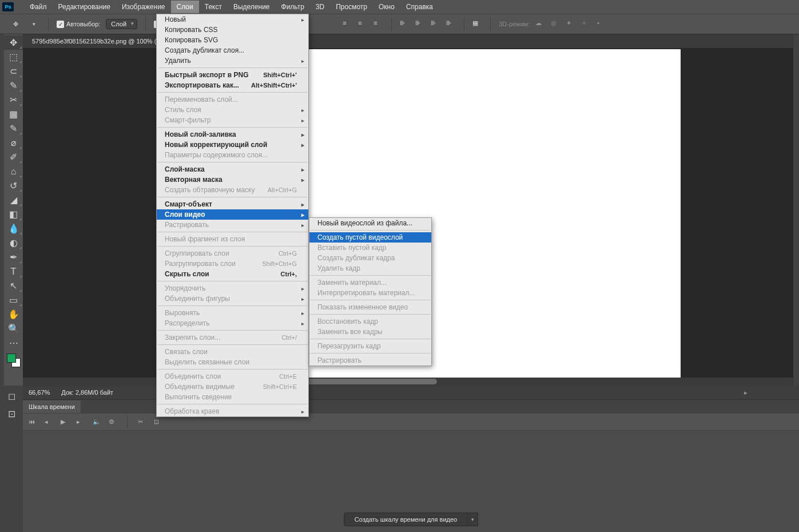  I want to click on menu-окно: Окно, so click(387, 7).